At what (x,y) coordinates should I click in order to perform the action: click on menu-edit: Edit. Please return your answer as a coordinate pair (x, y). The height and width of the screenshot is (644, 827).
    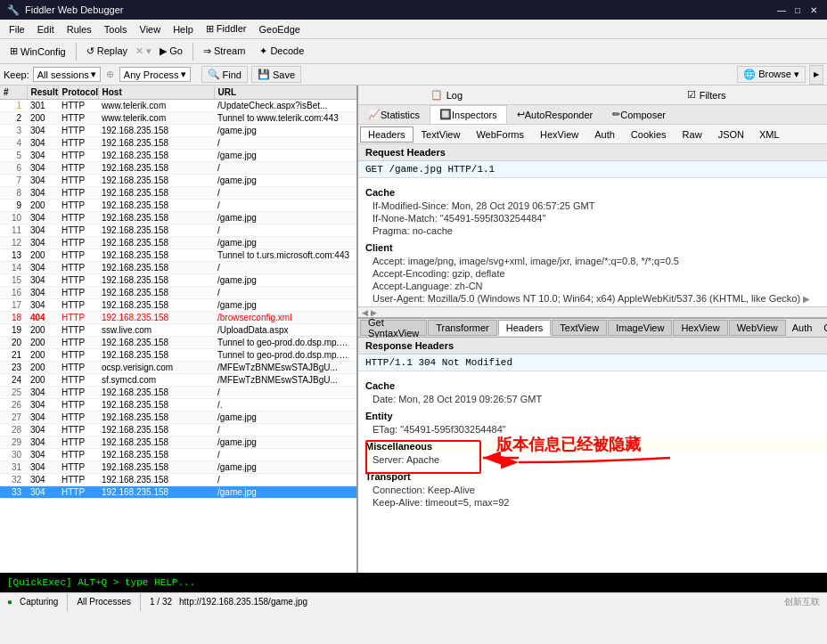
    Looking at the image, I should click on (46, 29).